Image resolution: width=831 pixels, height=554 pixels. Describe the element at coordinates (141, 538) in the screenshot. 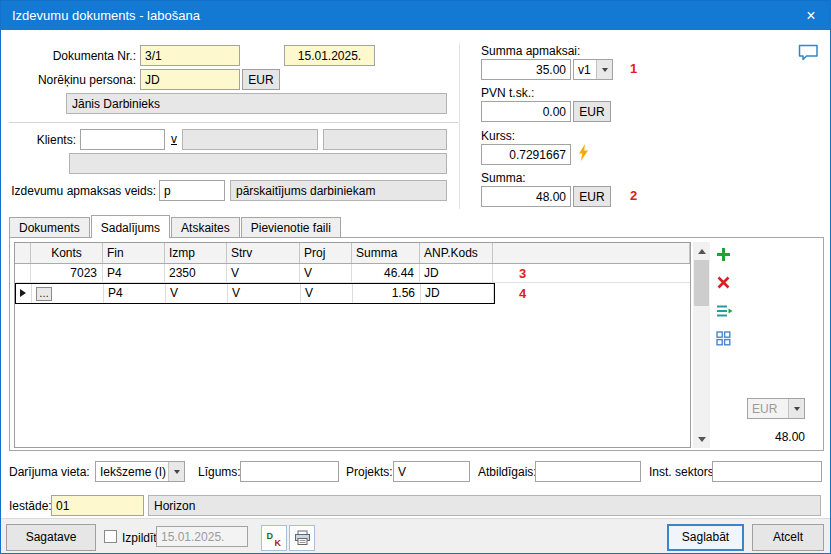

I see `izpildit-label: Izpildīt:` at that location.